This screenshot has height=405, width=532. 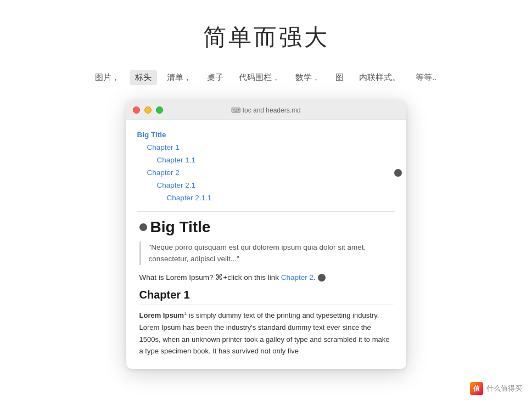 I want to click on watermark-logo: 值, so click(x=477, y=389).